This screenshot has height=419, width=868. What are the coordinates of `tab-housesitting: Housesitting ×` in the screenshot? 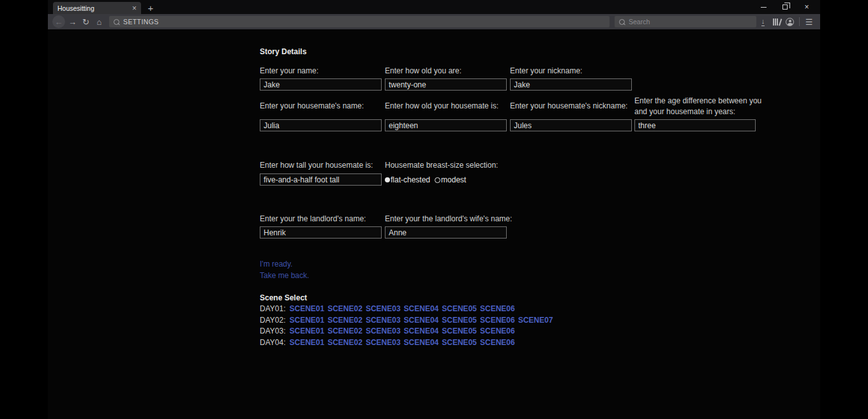 It's located at (97, 8).